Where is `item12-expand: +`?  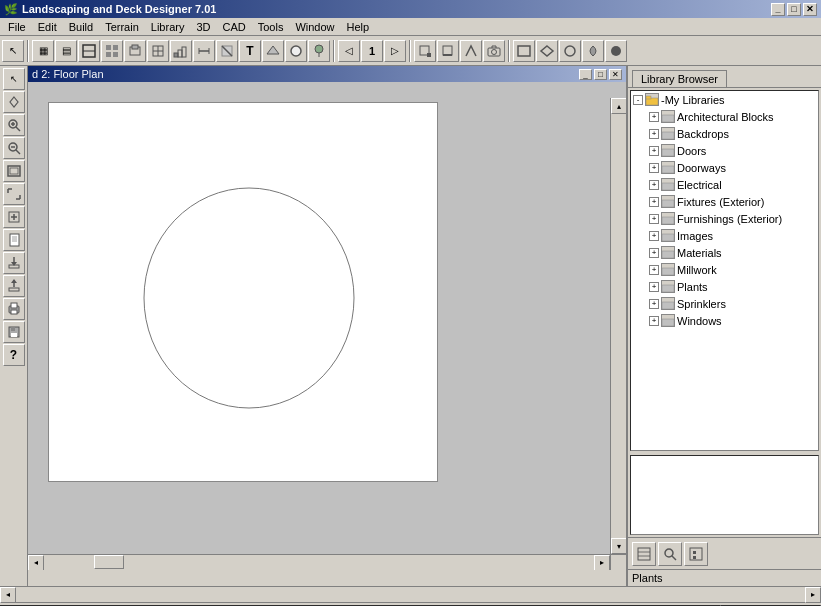 item12-expand: + is located at coordinates (654, 321).